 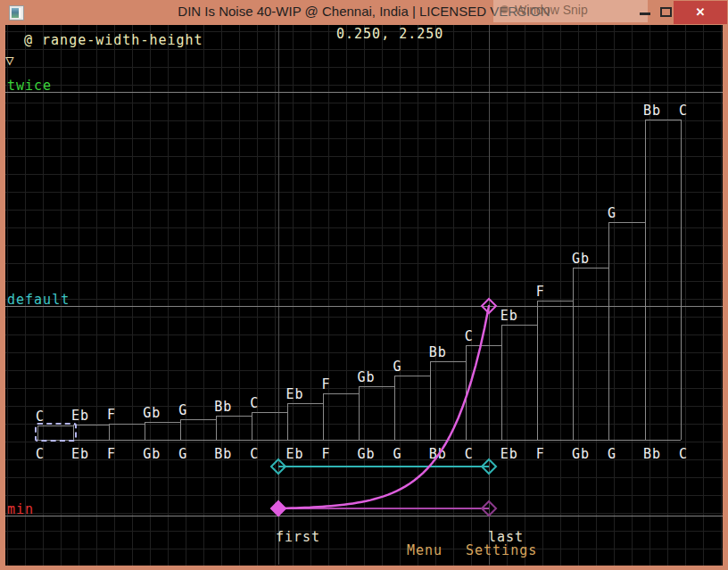 What do you see at coordinates (364, 12) in the screenshot?
I see `titlebar: DIN Is Noise 40-WIP @ Chennai, India | L…` at bounding box center [364, 12].